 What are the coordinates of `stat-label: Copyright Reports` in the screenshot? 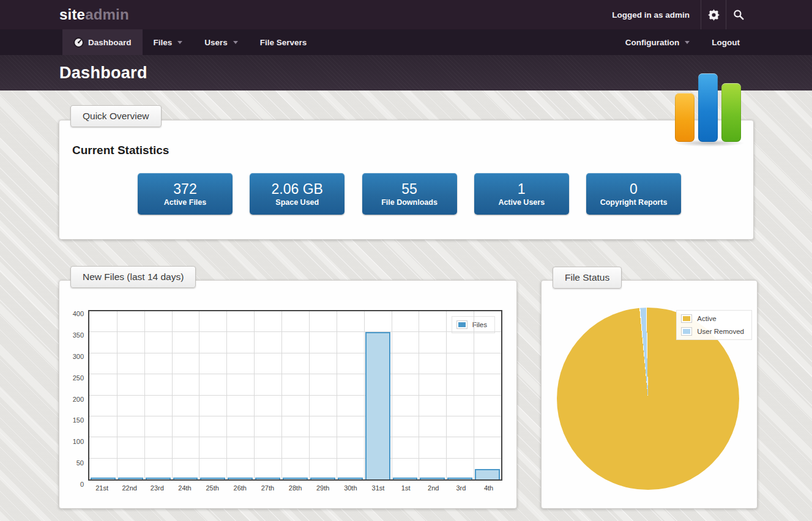 It's located at (634, 202).